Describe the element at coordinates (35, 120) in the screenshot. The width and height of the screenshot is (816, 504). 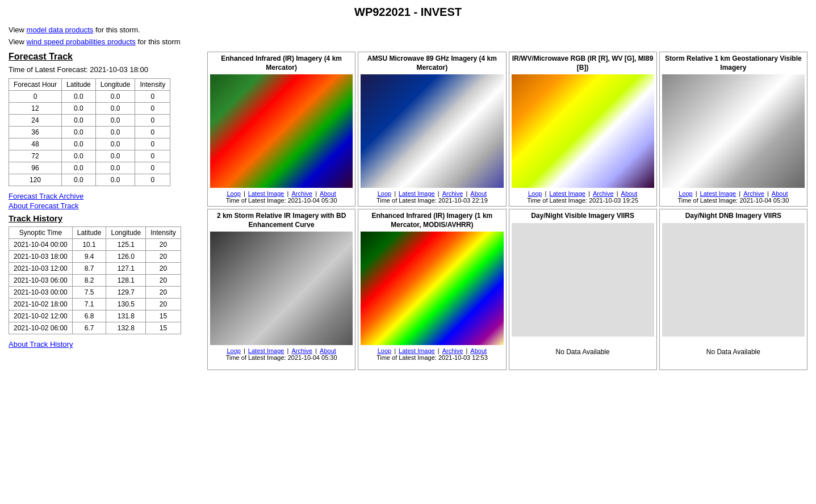
I see `cell-hour: 24` at that location.